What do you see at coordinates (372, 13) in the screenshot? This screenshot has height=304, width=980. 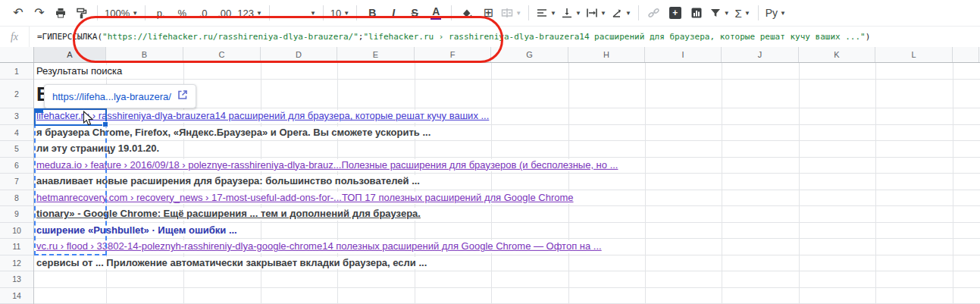 I see `bold-button: B` at bounding box center [372, 13].